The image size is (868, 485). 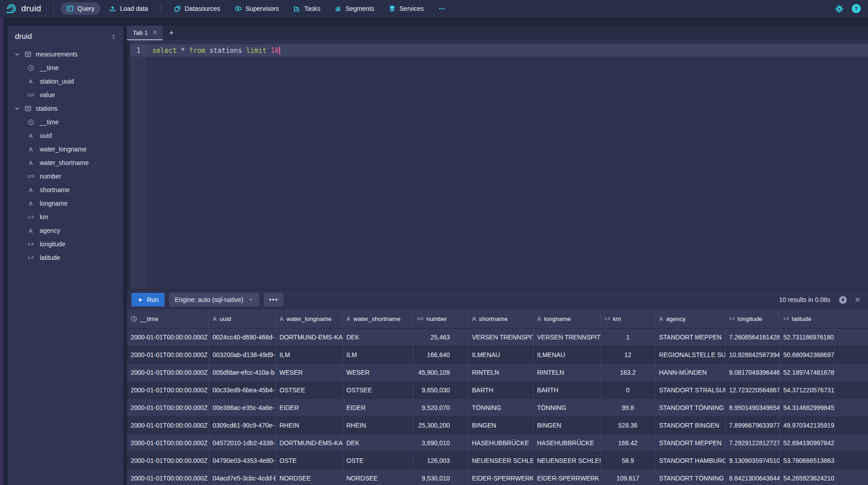 What do you see at coordinates (807, 372) in the screenshot?
I see `cell-latitude: 52.189747481678` at bounding box center [807, 372].